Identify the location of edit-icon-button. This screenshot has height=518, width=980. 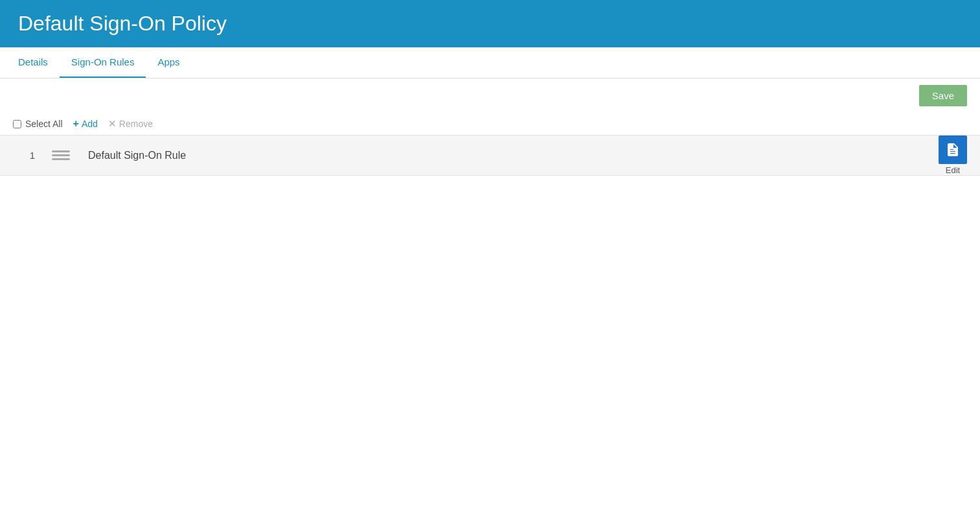
(953, 150).